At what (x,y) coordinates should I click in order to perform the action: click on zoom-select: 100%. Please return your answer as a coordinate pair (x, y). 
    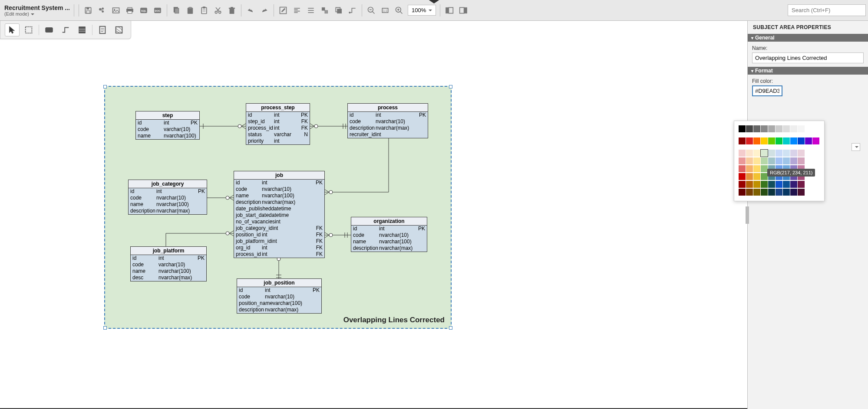
    Looking at the image, I should click on (422, 10).